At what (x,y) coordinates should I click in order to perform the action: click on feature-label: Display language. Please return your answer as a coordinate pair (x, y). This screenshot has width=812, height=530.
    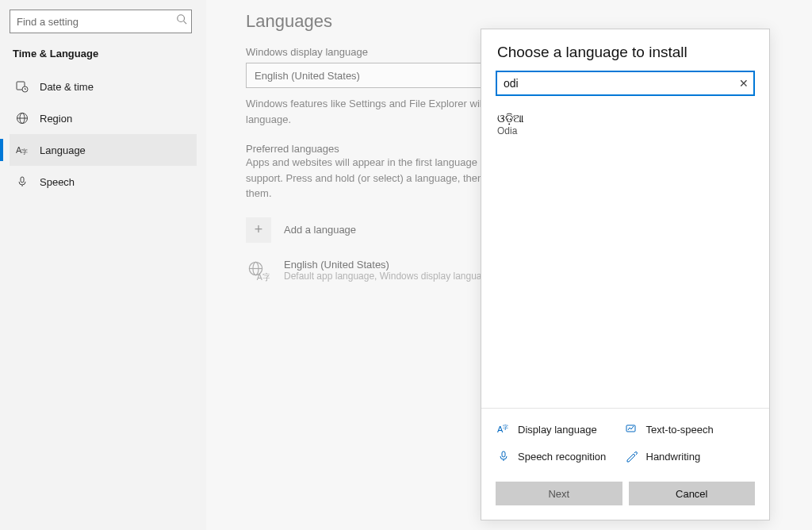
    Looking at the image, I should click on (557, 430).